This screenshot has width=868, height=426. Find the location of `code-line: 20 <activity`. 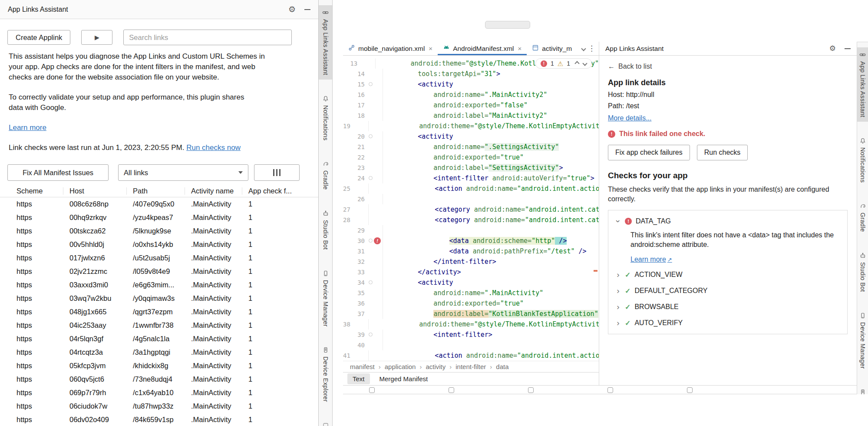

code-line: 20 <activity is located at coordinates (471, 136).